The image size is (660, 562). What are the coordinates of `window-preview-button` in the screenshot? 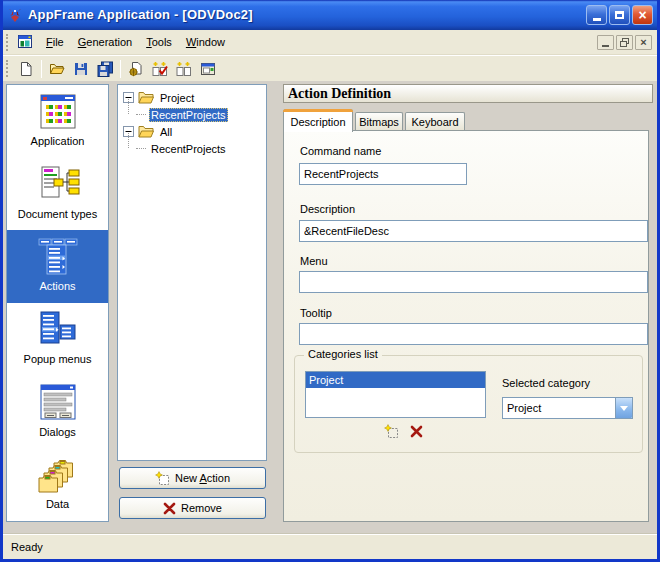 It's located at (208, 69).